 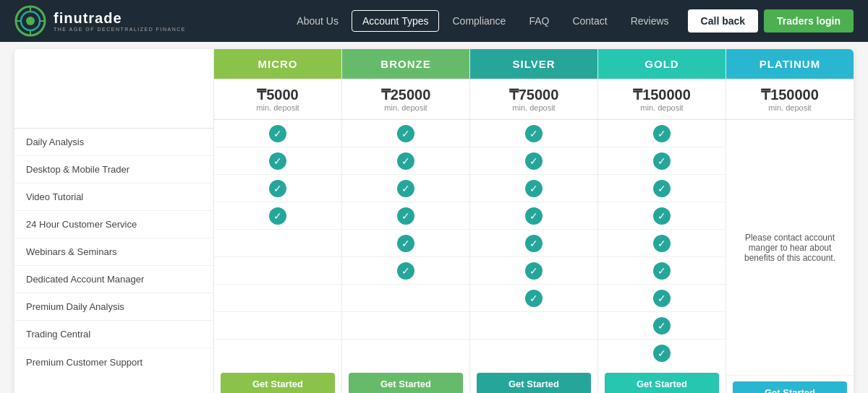 I want to click on get-started-button-gold: Get Started, so click(x=662, y=383).